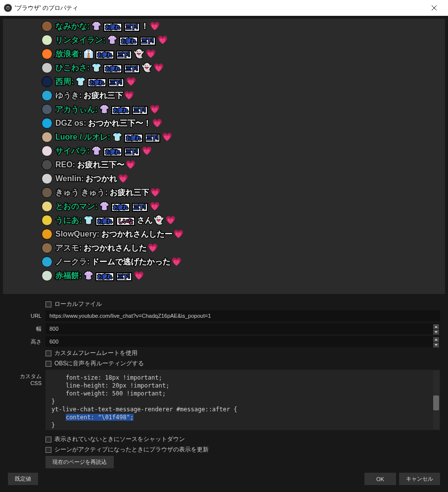 This screenshot has width=448, height=492. I want to click on width-down-button, so click(436, 332).